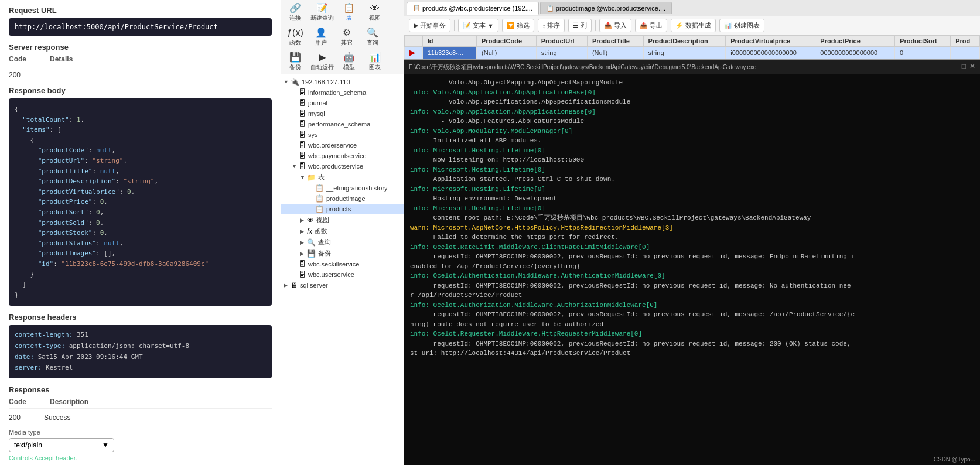 The width and height of the screenshot is (980, 465). Describe the element at coordinates (375, 61) in the screenshot. I see `toolbar-chart: 📊 图表` at that location.